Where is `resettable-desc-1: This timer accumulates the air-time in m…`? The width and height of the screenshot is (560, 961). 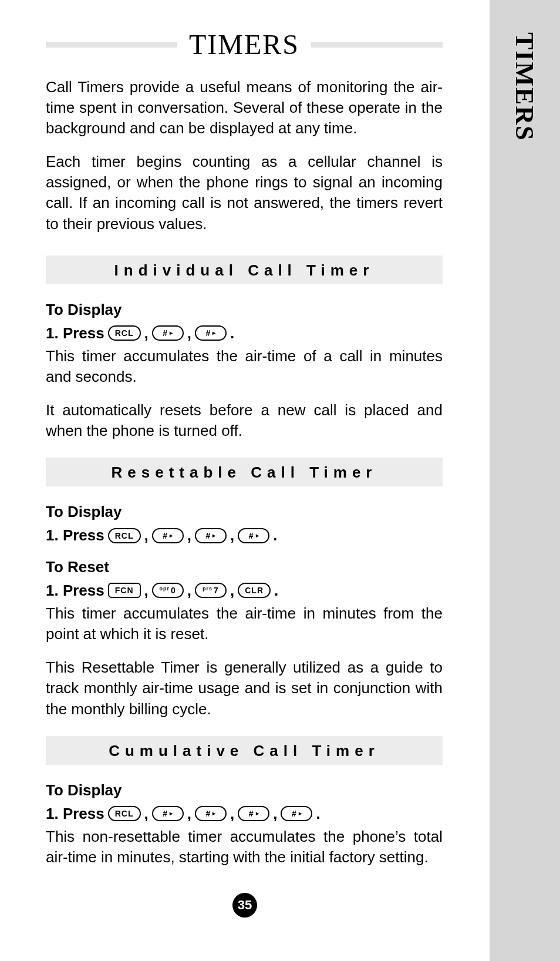
resettable-desc-1: This timer accumulates the air-time in m… is located at coordinates (244, 624).